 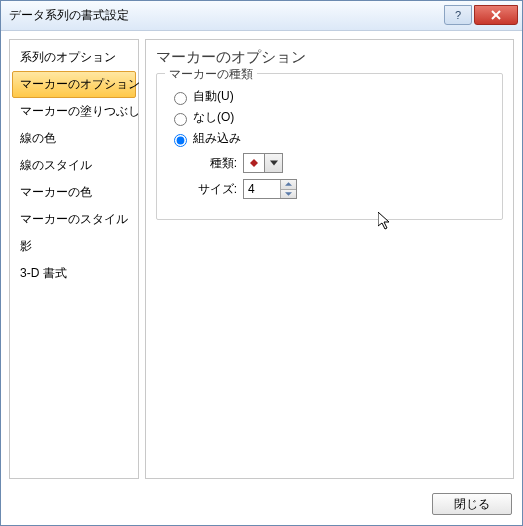 I want to click on sidebar-item-marker-options: マーカーのオプション, so click(x=74, y=84).